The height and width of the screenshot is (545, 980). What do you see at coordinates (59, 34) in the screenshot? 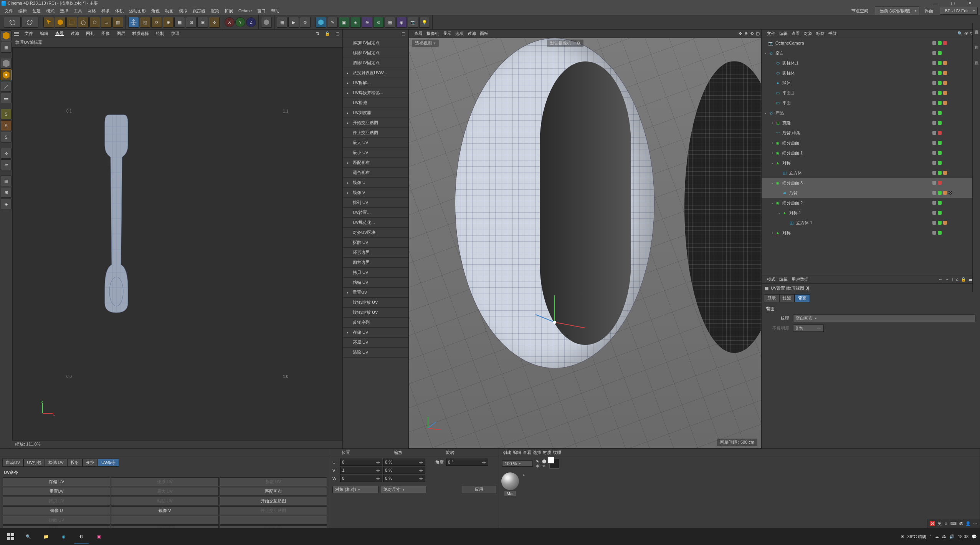
I see `uv-menu-view: 查看` at bounding box center [59, 34].